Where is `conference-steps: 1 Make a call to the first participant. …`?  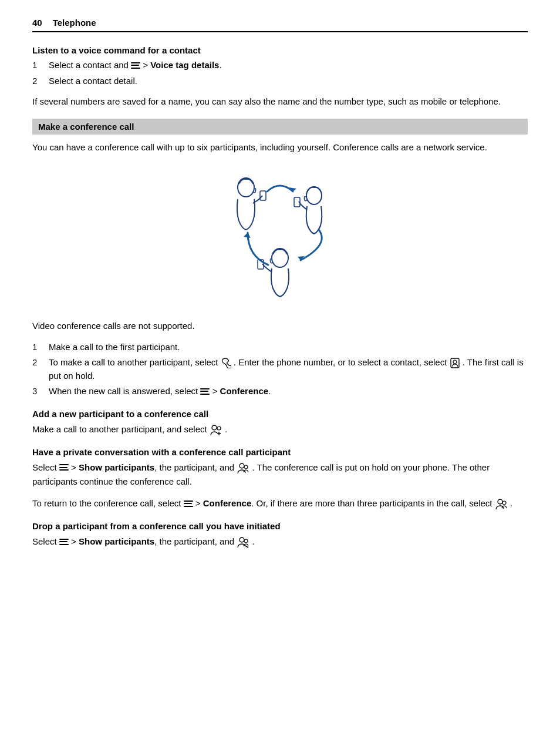
conference-steps: 1 Make a call to the first participant. … is located at coordinates (280, 370).